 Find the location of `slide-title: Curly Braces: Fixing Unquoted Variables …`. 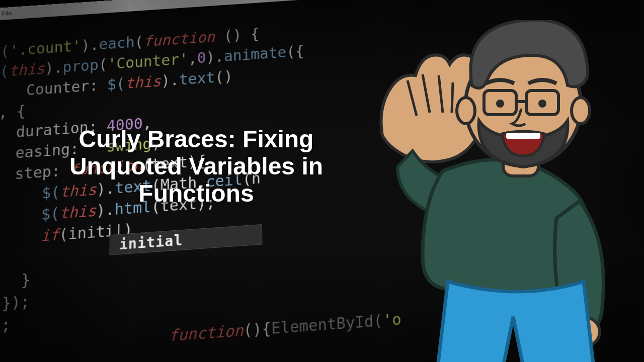

slide-title: Curly Braces: Fixing Unquoted Variables … is located at coordinates (196, 166).